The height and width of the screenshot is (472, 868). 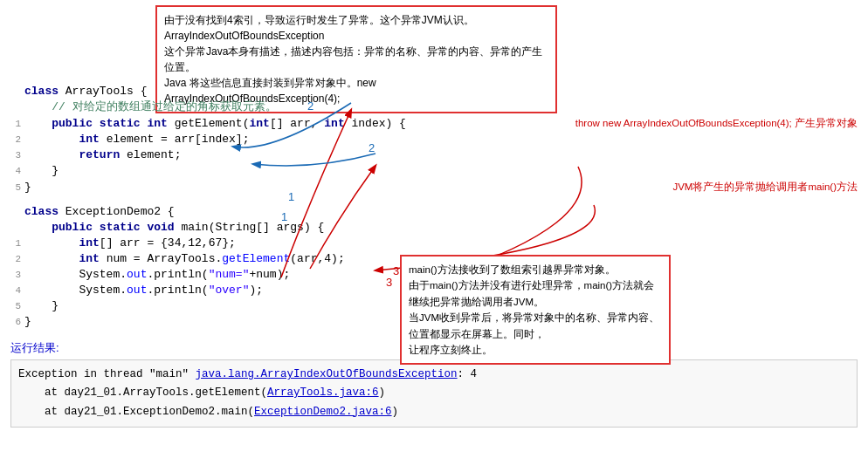 What do you see at coordinates (107, 374) in the screenshot?
I see `output-line1-prefix: Exception in thread "main"` at bounding box center [107, 374].